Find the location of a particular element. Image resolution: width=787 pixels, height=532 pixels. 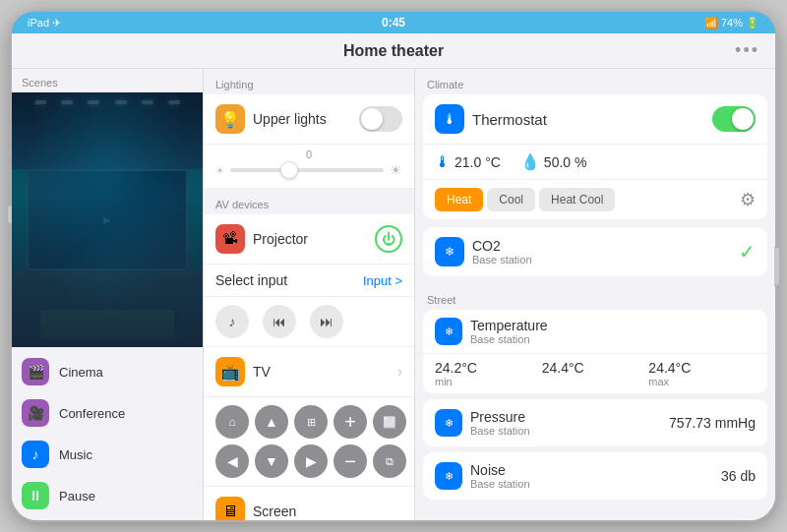

projector-name: Projector is located at coordinates (310, 239).